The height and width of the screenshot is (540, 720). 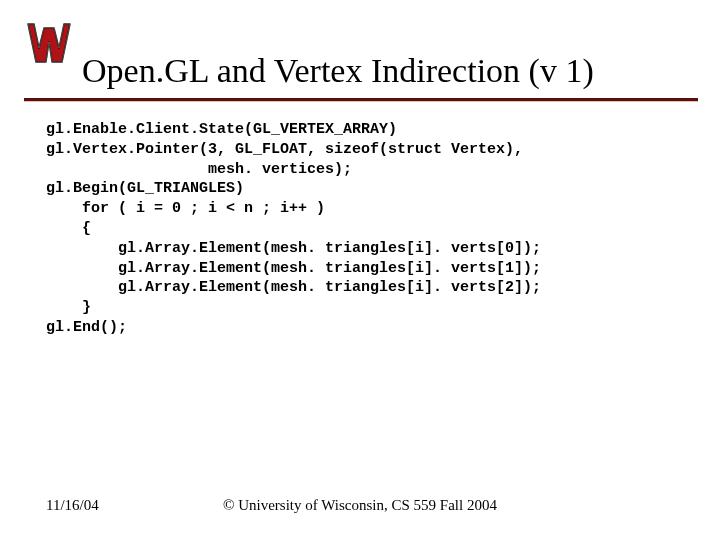 What do you see at coordinates (389, 71) in the screenshot?
I see `slide-title: Open.GL and Vertex Indirection (v 1)` at bounding box center [389, 71].